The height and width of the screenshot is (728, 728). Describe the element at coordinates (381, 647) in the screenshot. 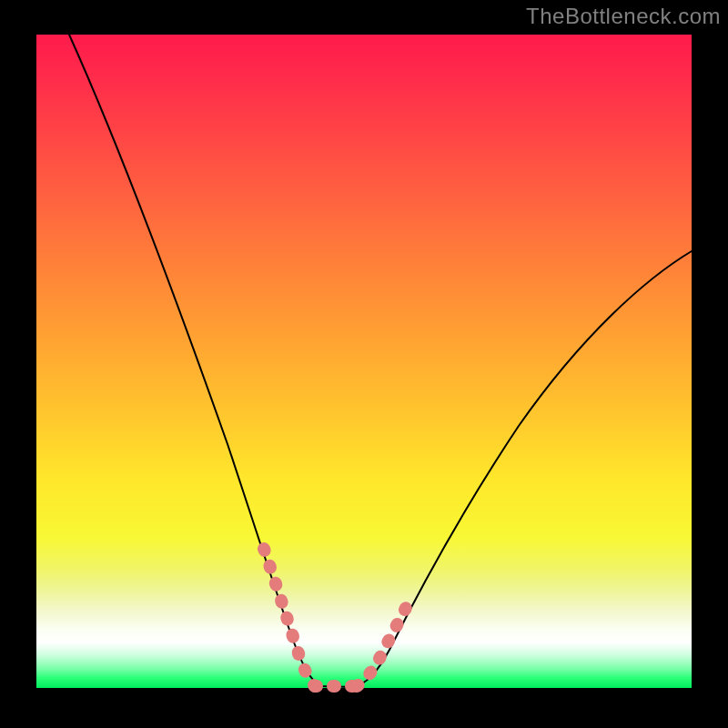

I see `marker-band-right` at that location.